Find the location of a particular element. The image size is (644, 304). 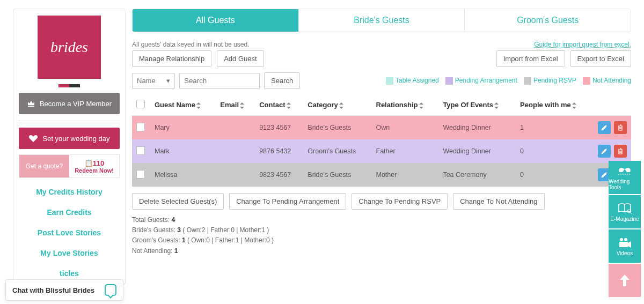

delete-selected-button: Delete Selected Guest(s) is located at coordinates (178, 202).